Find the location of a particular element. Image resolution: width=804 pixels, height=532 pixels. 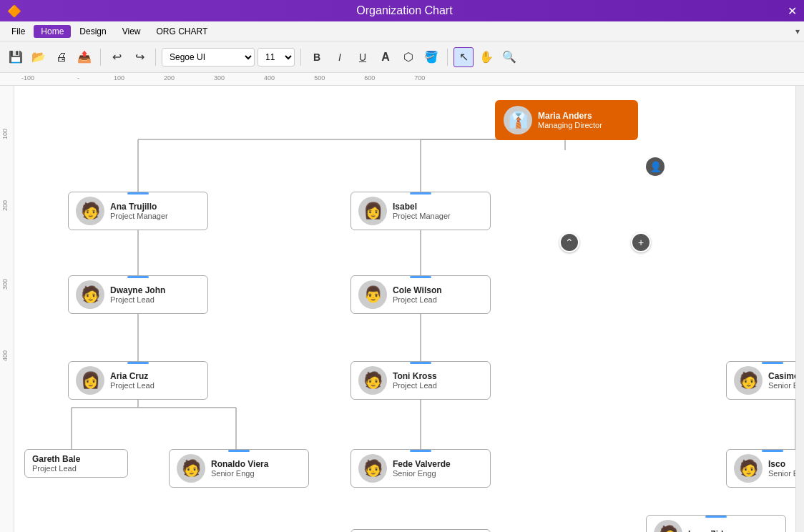

avatar-fede: 🧑 is located at coordinates (373, 468).